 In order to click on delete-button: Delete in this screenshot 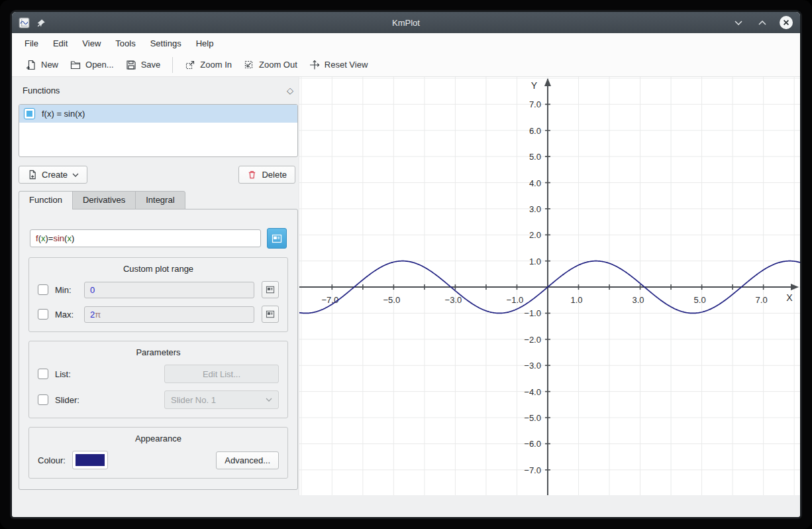, I will do `click(267, 175)`.